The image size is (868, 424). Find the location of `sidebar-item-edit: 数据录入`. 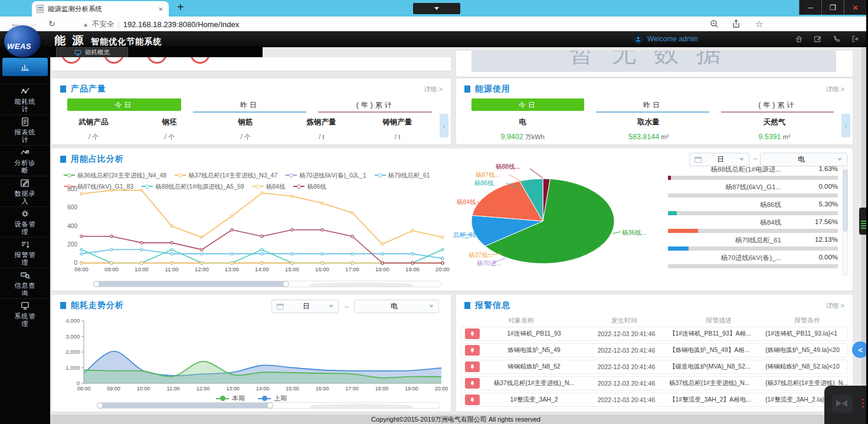

sidebar-item-edit: 数据录入 is located at coordinates (25, 191).